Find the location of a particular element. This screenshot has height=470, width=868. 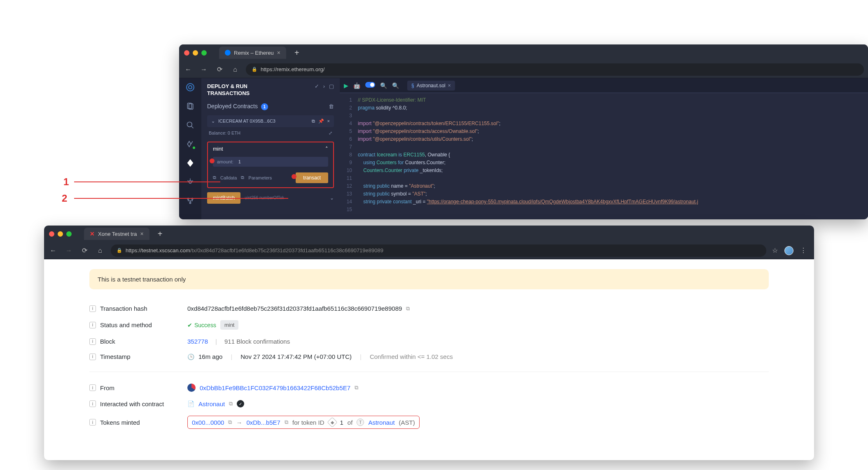

chevron-up-icon: ˄ is located at coordinates (327, 149).